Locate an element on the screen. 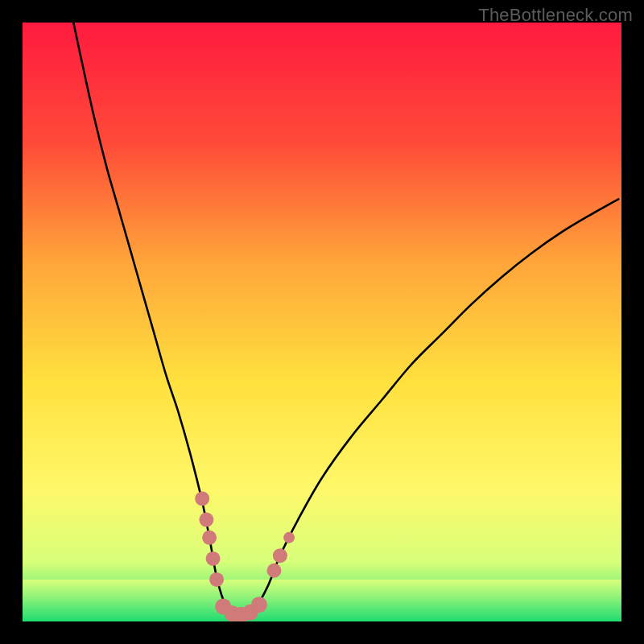 The width and height of the screenshot is (644, 644). green-band is located at coordinates (322, 601).